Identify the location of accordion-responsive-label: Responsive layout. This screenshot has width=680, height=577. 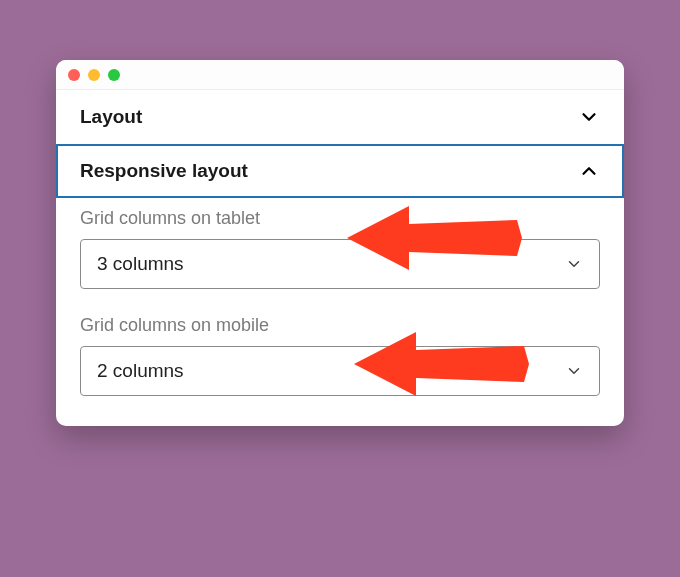
(164, 171).